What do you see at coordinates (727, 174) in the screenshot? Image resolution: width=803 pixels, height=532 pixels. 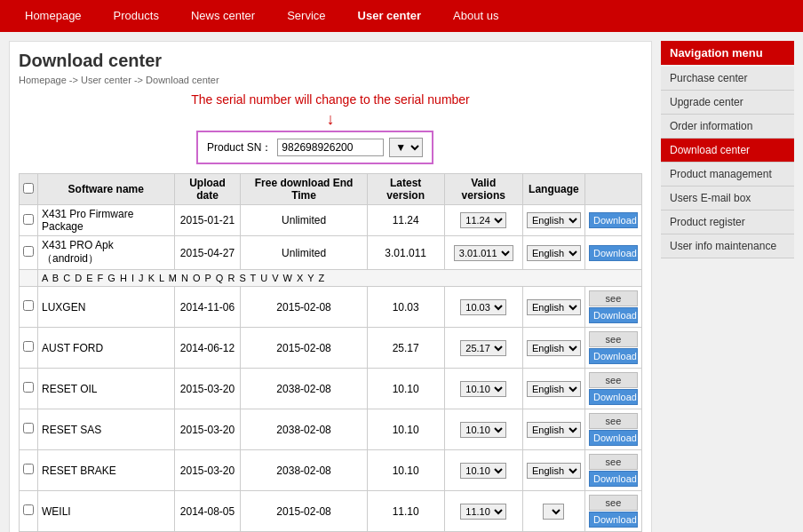 I see `sidebar-item-product-mgmt: Product management` at bounding box center [727, 174].